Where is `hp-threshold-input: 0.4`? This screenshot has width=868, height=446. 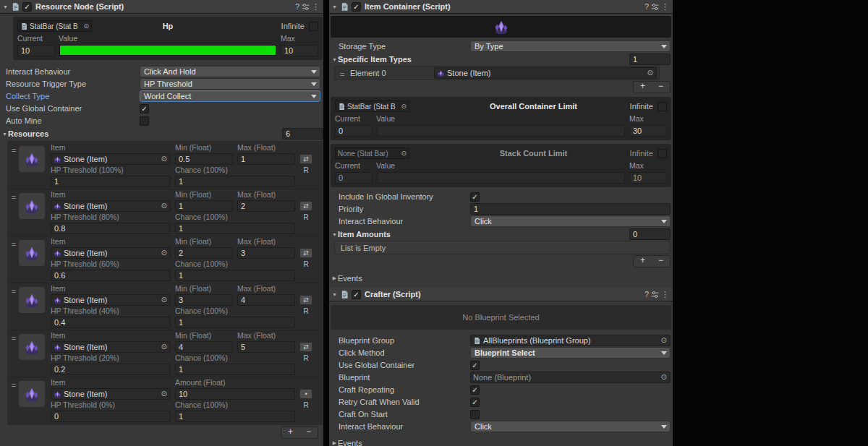 hp-threshold-input: 0.4 is located at coordinates (111, 322).